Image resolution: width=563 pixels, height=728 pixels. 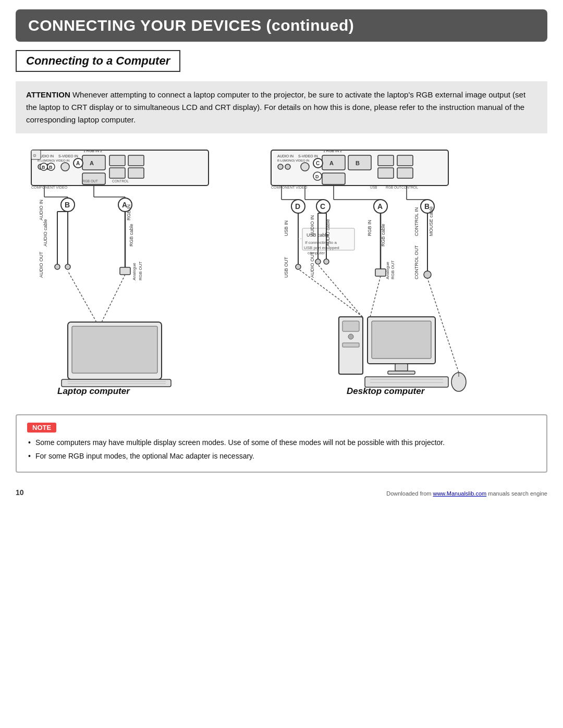 I want to click on svg-text: If connecting to a, so click(x=321, y=243).